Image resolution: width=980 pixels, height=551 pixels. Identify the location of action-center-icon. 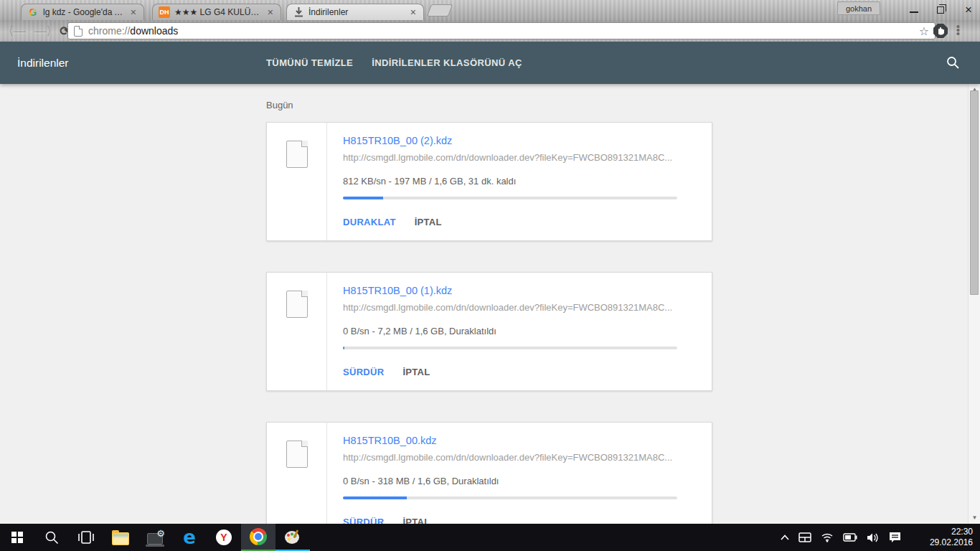
(895, 537).